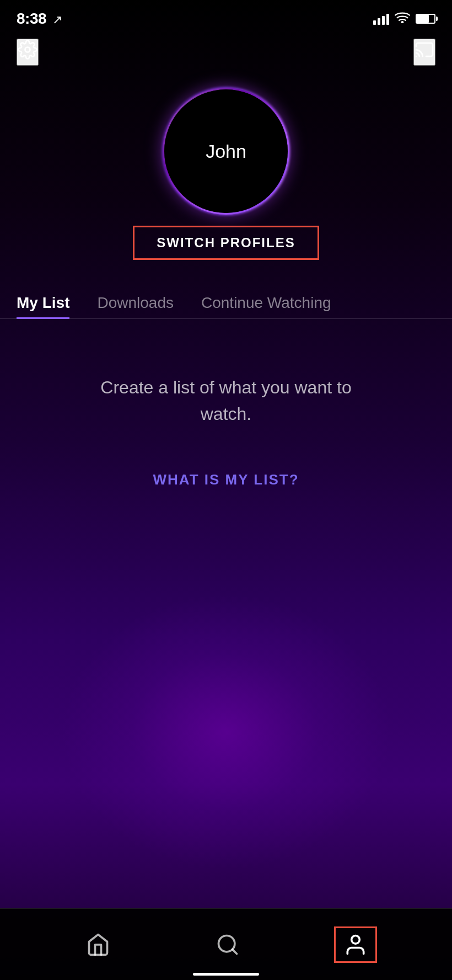 The width and height of the screenshot is (452, 980). I want to click on status-icons, so click(405, 19).